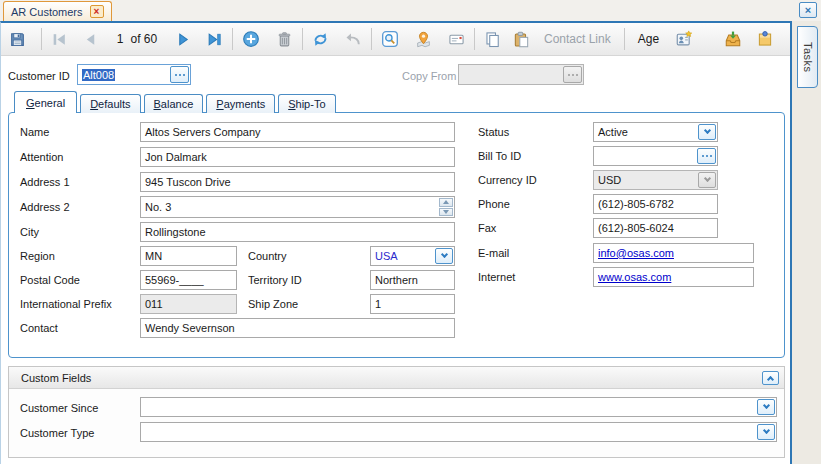  I want to click on tab-general: General, so click(46, 102).